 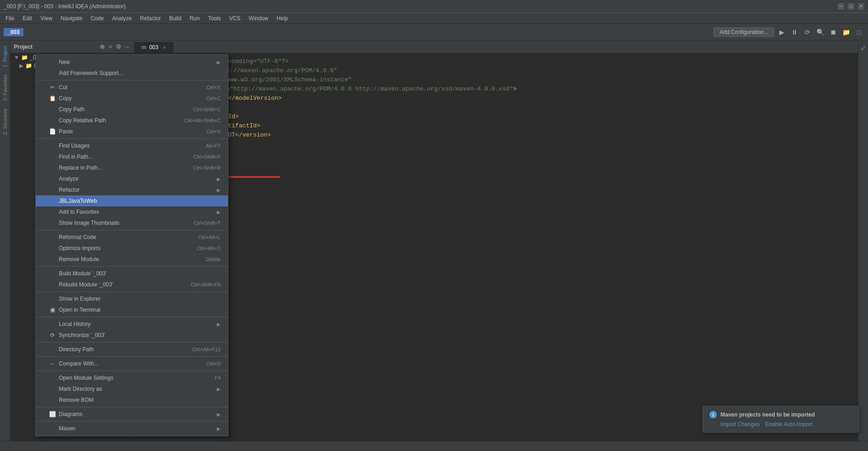 I want to click on jbl-icon, so click(x=52, y=201).